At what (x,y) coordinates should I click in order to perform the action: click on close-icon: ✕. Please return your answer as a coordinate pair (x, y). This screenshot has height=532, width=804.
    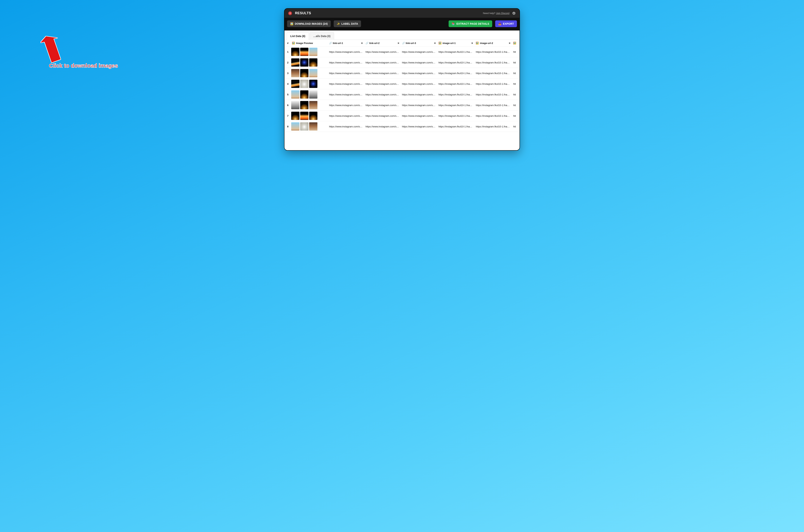
    Looking at the image, I should click on (290, 13).